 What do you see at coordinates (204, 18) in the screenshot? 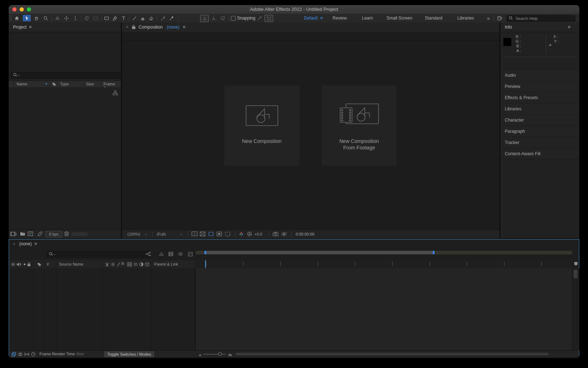
I see `local-axis-mode-icon` at bounding box center [204, 18].